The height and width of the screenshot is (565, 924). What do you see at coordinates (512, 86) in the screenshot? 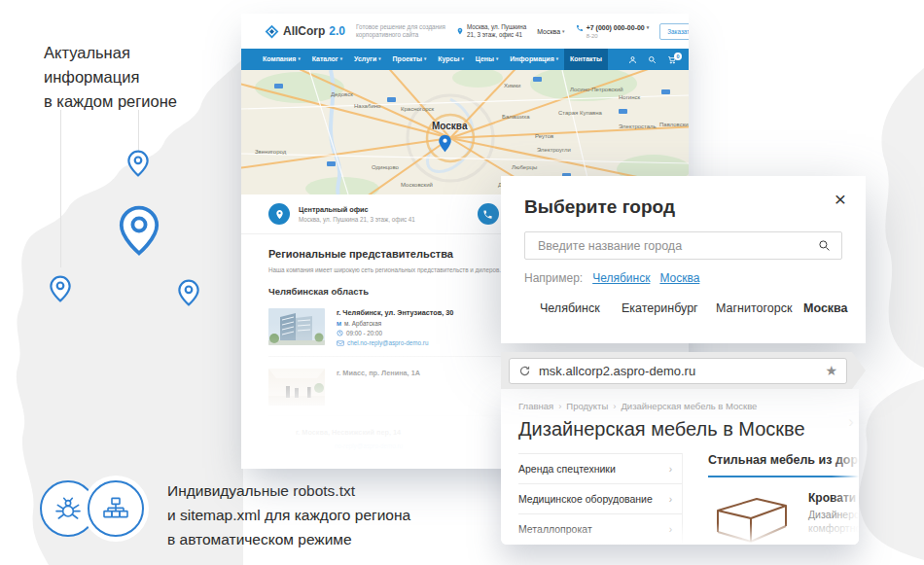
I see `map-town-label: Химки` at bounding box center [512, 86].